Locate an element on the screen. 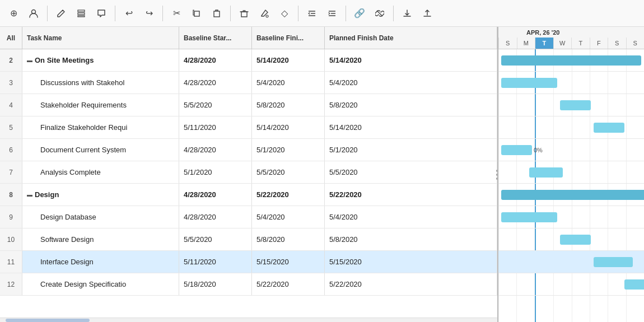  table-row: 6Document Current System4/28/20205/1/202… is located at coordinates (249, 150).